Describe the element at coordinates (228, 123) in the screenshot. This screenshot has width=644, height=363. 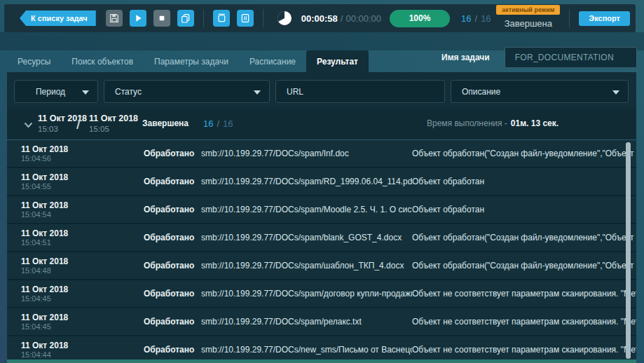
I see `group-objects-total: 16` at that location.